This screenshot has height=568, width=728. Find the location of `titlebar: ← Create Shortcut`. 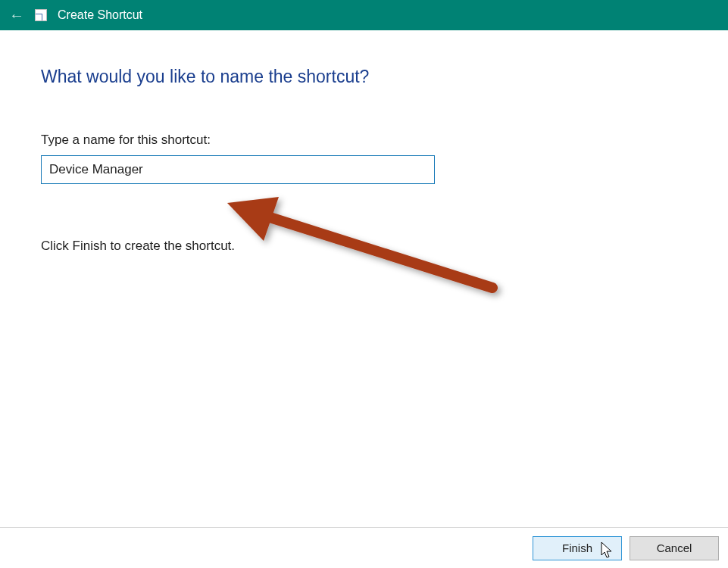

titlebar: ← Create Shortcut is located at coordinates (364, 15).